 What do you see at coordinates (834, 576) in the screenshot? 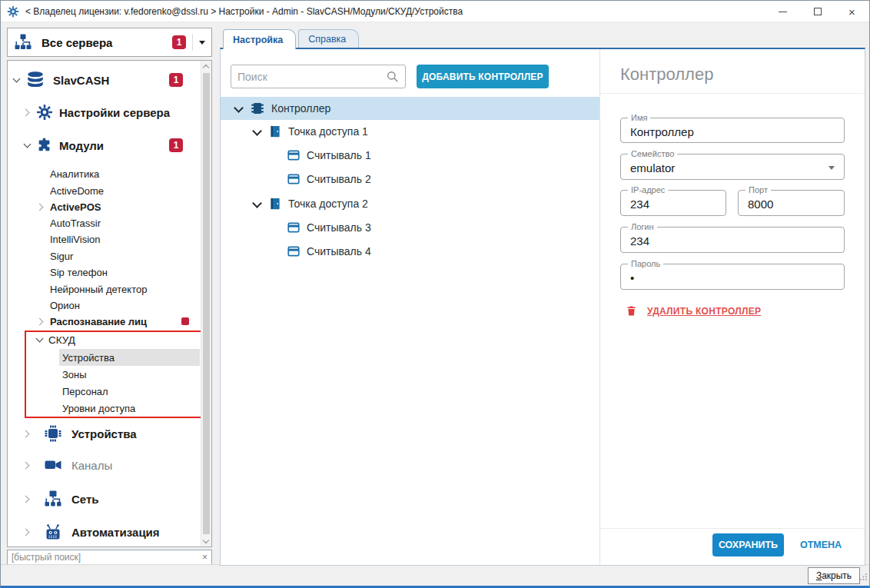
I see `close-dialog-button: Закрыть` at bounding box center [834, 576].